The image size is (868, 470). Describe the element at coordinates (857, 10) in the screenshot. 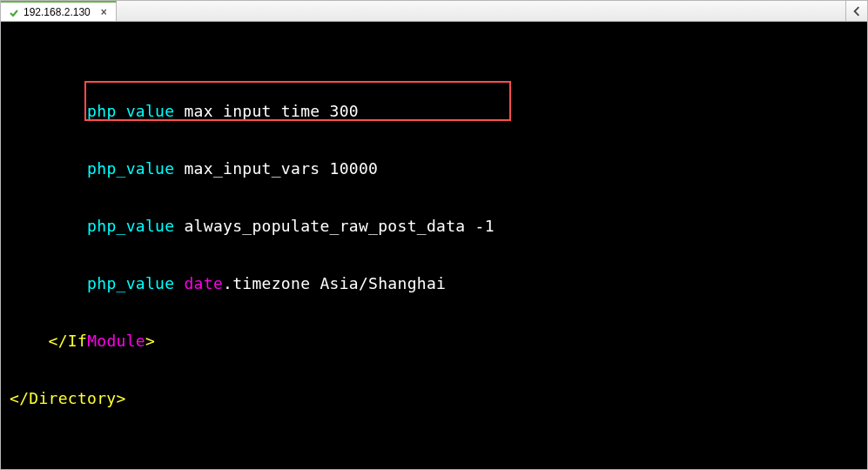

I see `tab-scroll-left` at that location.